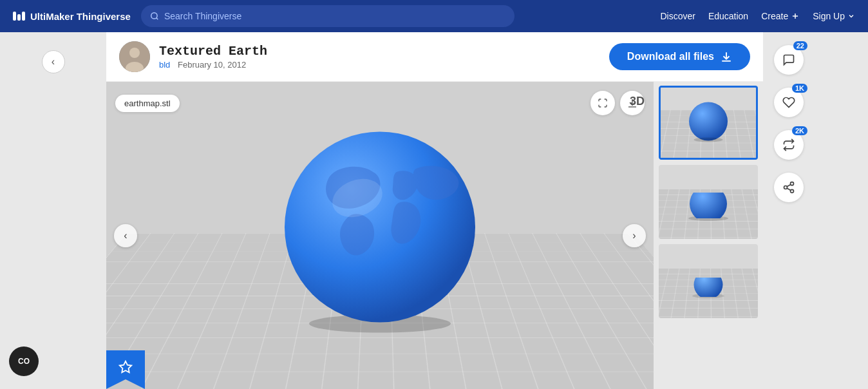  What do you see at coordinates (434, 16) in the screenshot?
I see `navbar: UltiMaker Thingiverse Discover Education…` at bounding box center [434, 16].